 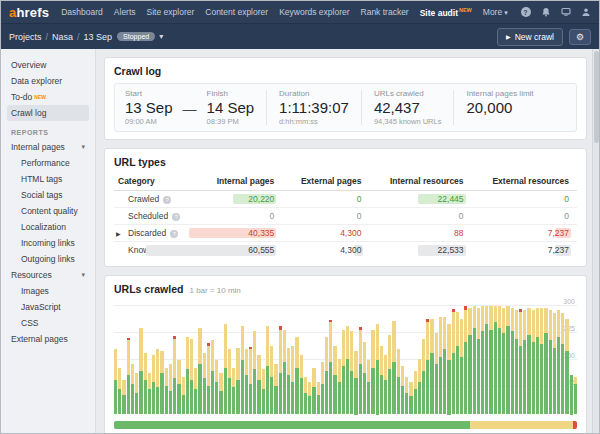 I want to click on cell-number: 40,335, so click(x=261, y=233).